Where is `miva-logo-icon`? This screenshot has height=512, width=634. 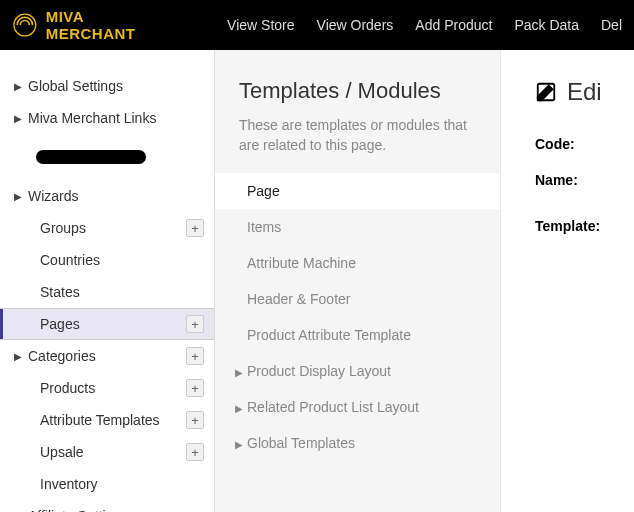
miva-logo-icon is located at coordinates (25, 25).